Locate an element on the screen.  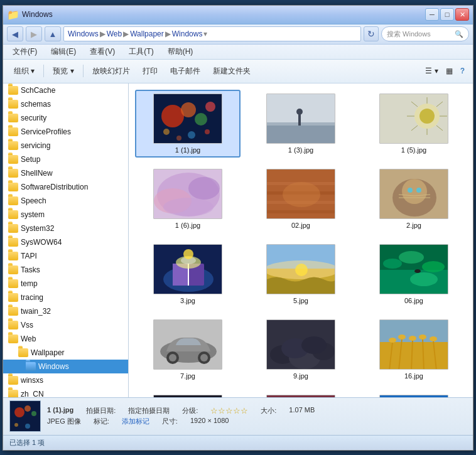
sidebar-item-zhcn: zh_CN is located at coordinates (65, 392).